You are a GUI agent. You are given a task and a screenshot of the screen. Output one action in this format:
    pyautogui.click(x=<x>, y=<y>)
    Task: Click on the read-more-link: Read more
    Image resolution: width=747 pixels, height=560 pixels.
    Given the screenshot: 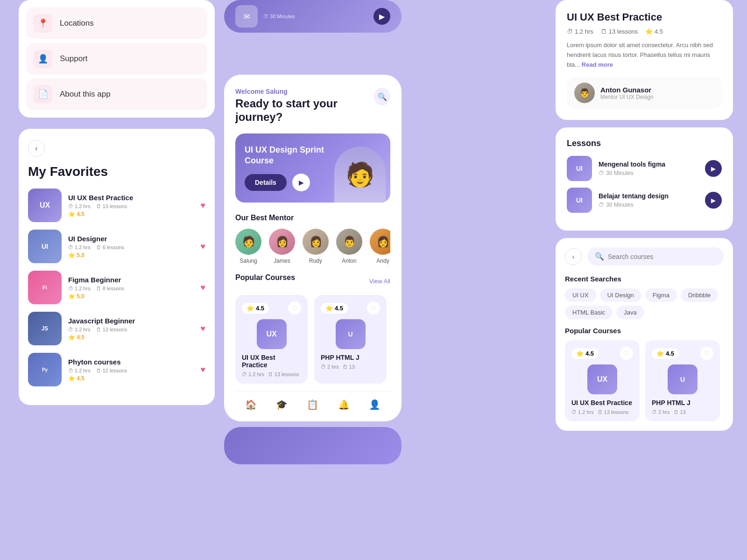 What is the action you would take?
    pyautogui.click(x=598, y=64)
    